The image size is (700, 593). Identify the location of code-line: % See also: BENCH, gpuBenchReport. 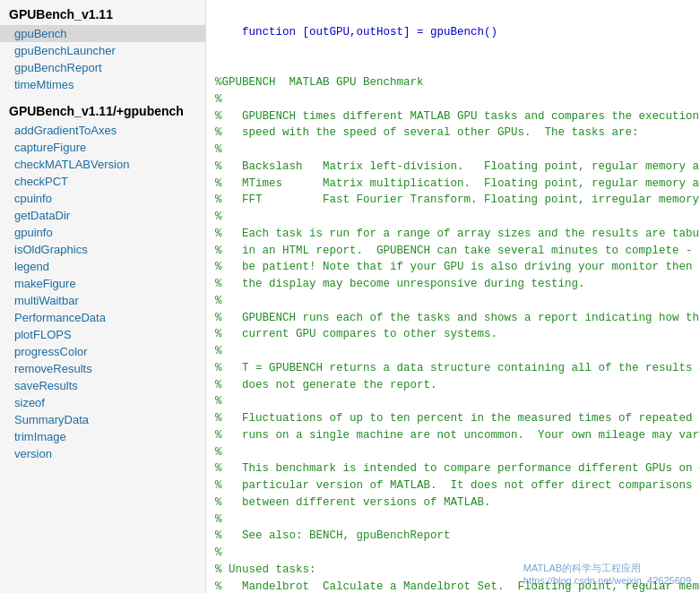
(454, 536).